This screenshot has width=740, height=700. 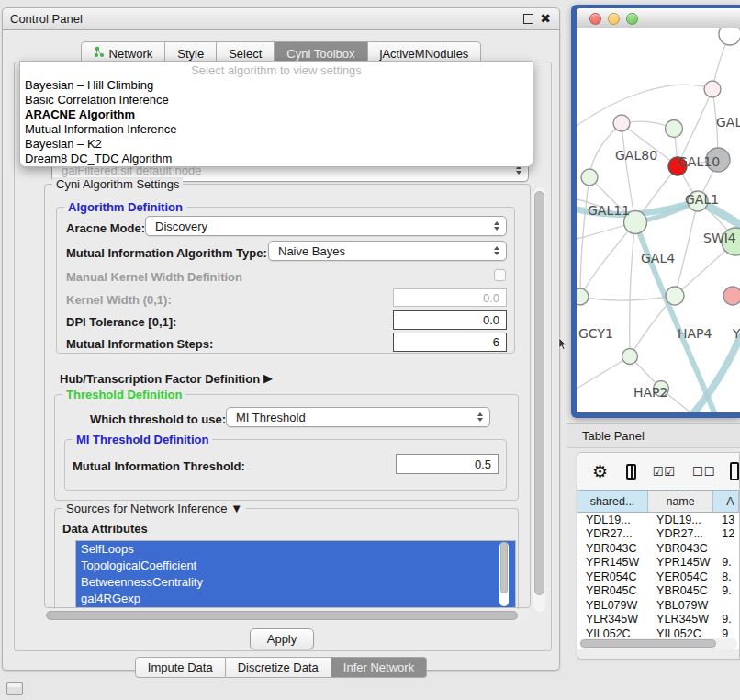 What do you see at coordinates (695, 333) in the screenshot?
I see `network-node-label: HAP4` at bounding box center [695, 333].